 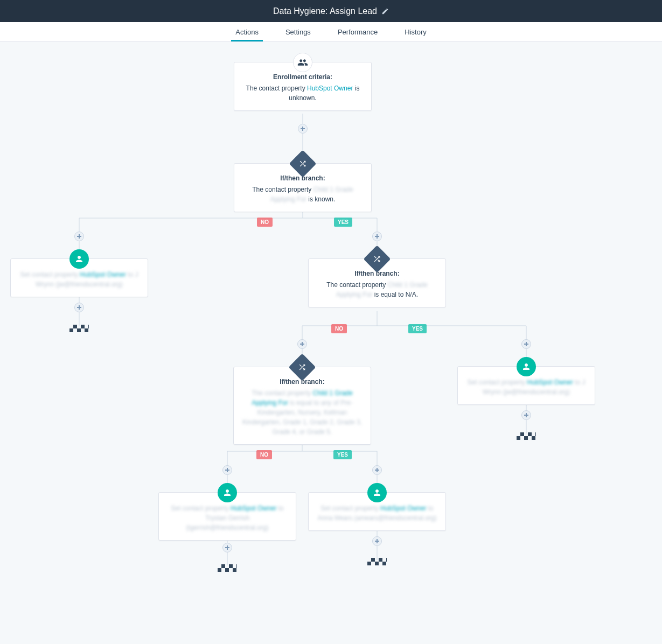 I want to click on enrollment-node: Enrollment criteria: The contact propert…, so click(x=303, y=86).